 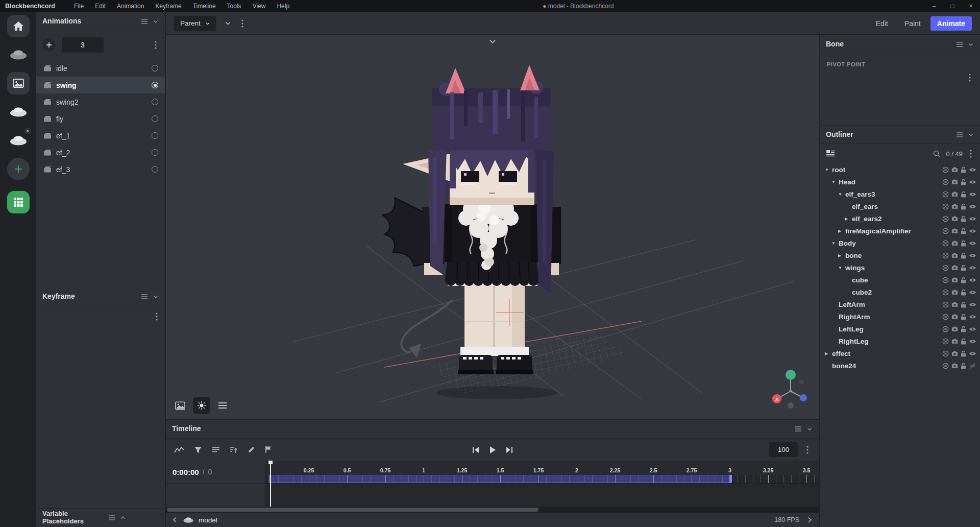 I want to click on add-server-button, so click(x=18, y=169).